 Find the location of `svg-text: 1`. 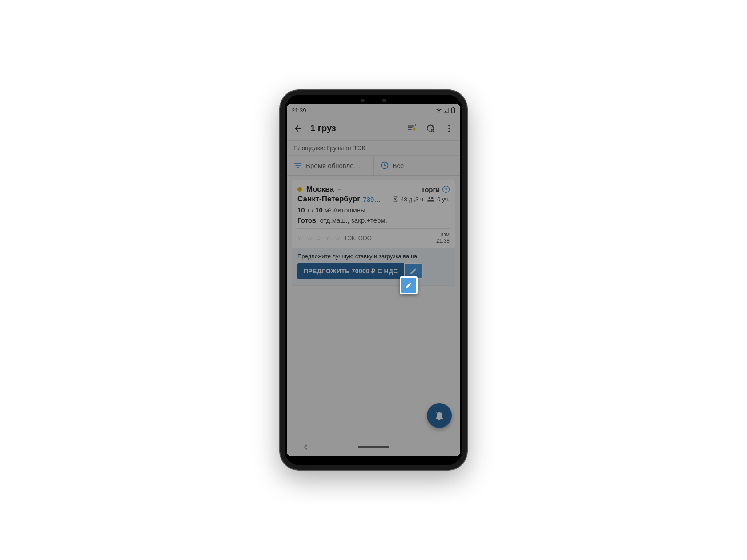

svg-text: 1 is located at coordinates (415, 125).